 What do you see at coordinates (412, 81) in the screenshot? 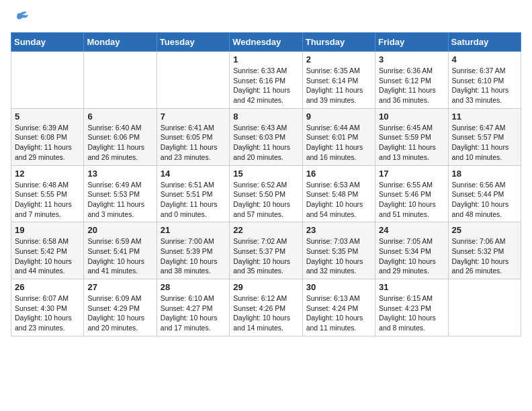
I see `day-cell: 3Sunrise: 6:36 AM Sunset: 6:12 PM Daylig…` at bounding box center [412, 81].